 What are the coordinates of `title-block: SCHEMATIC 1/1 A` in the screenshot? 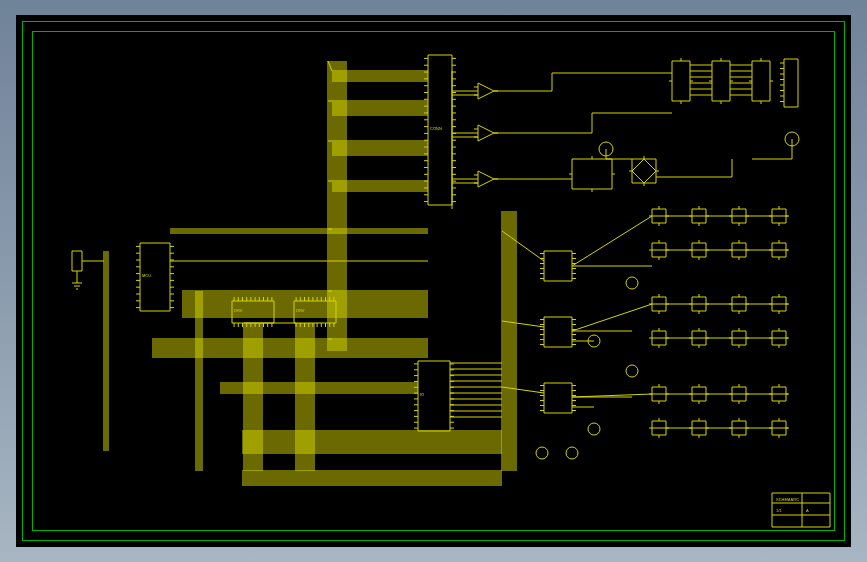 It's located at (801, 510).